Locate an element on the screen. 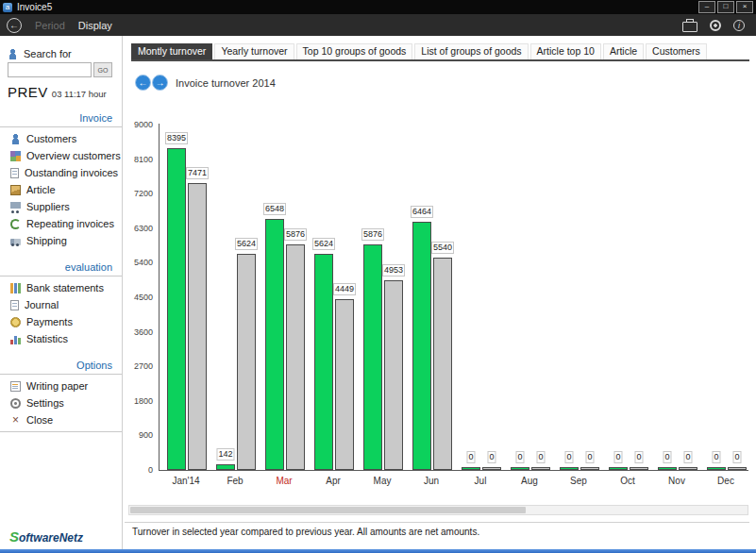 The width and height of the screenshot is (756, 553). tab-customers: Customers is located at coordinates (676, 51).